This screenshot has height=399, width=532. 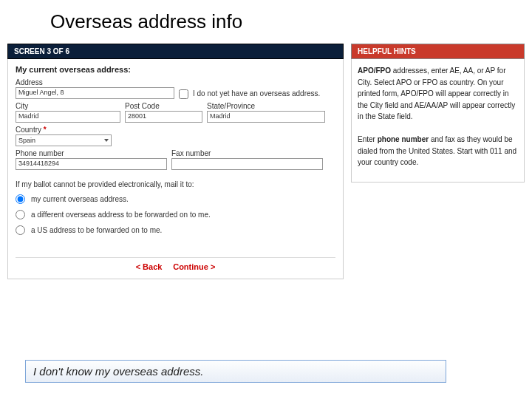 What do you see at coordinates (247, 164) in the screenshot?
I see `fax-input` at bounding box center [247, 164].